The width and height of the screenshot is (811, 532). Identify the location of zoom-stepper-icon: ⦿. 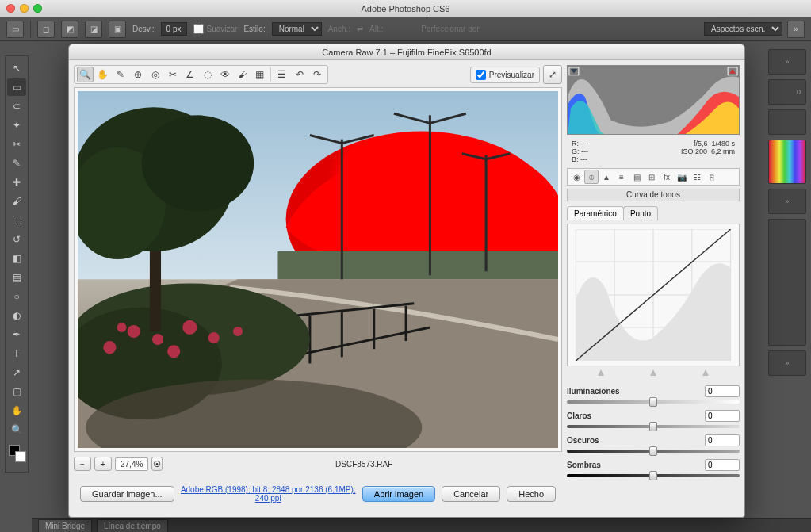
(157, 464).